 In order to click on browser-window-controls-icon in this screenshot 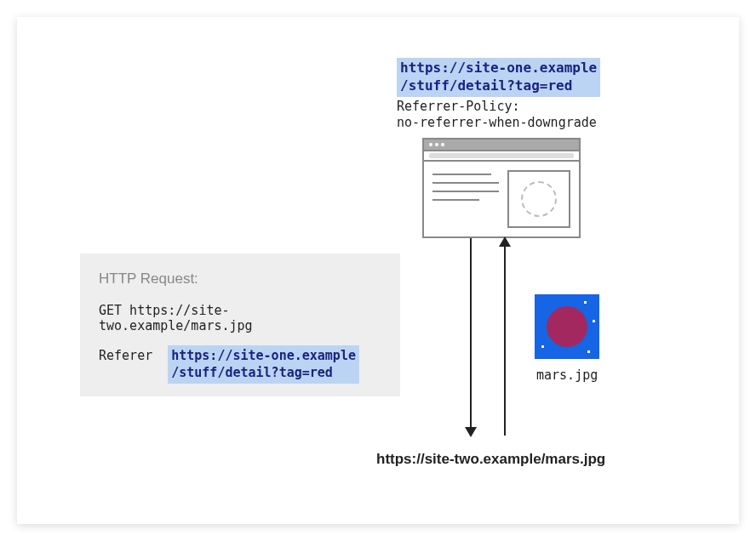, I will do `click(437, 145)`.